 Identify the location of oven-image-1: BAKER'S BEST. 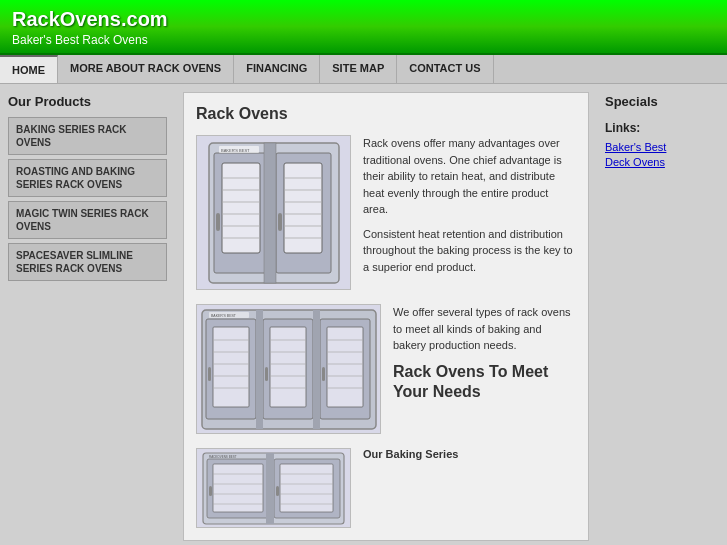
(274, 212).